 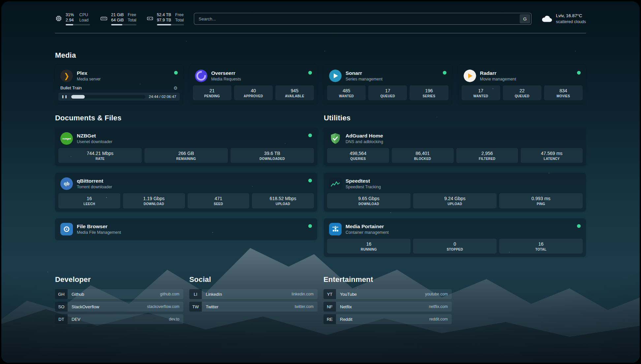 I want to click on stat-label: PENDING, so click(x=212, y=96).